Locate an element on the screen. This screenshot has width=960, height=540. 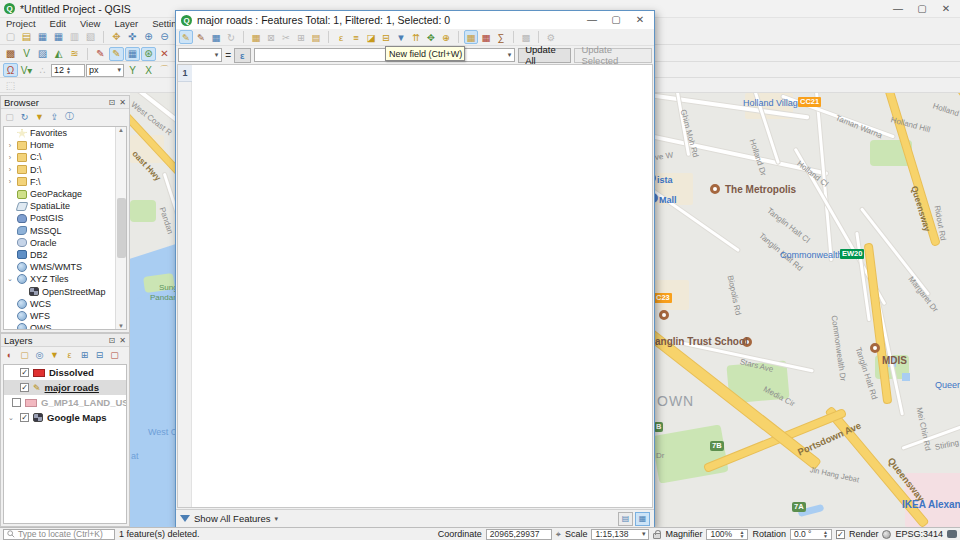
layout-manager-button: ▧ is located at coordinates (90, 37).